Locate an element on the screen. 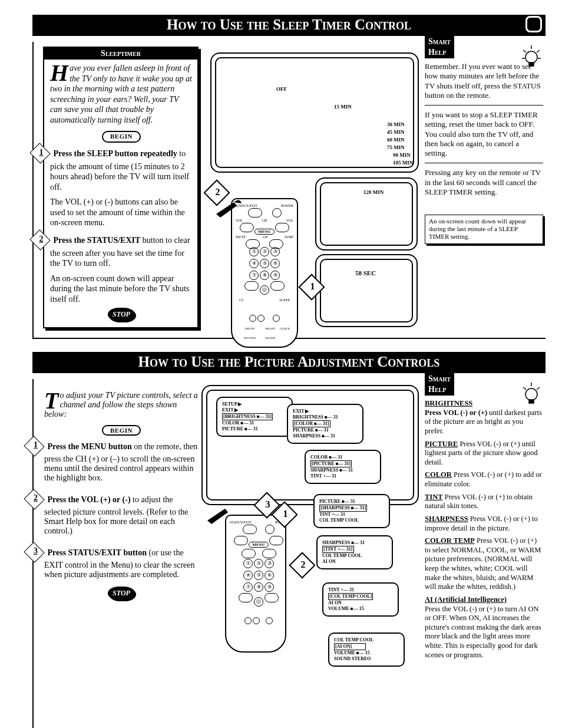 This screenshot has height=728, width=562. intro-text-2: To adjust your TV picture controls, sele… is located at coordinates (121, 405).